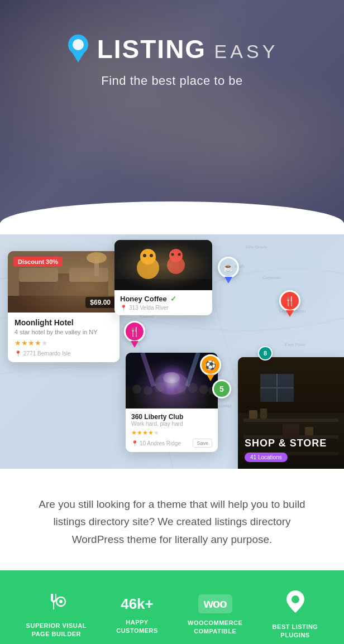 The image size is (344, 644). What do you see at coordinates (163, 302) in the screenshot?
I see `coffee-card-body: Honey Coffee ✓ 📍 313 Velda River` at bounding box center [163, 302].